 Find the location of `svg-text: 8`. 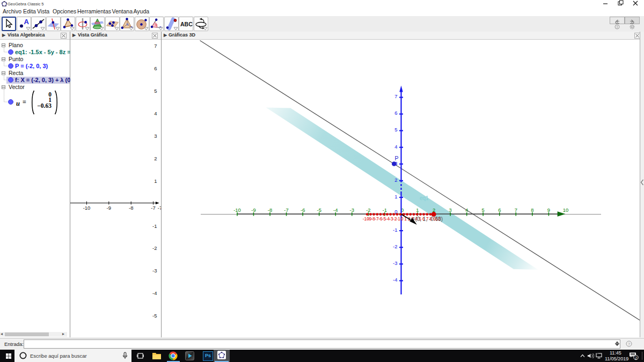

svg-text: 8 is located at coordinates (532, 210).